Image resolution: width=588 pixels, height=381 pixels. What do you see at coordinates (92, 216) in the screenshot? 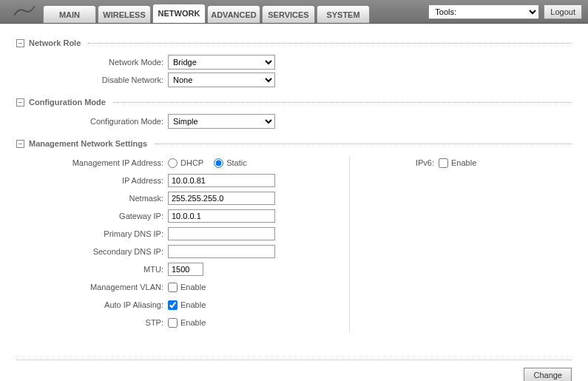
I see `gateway-label: Gateway IP:` at bounding box center [92, 216].